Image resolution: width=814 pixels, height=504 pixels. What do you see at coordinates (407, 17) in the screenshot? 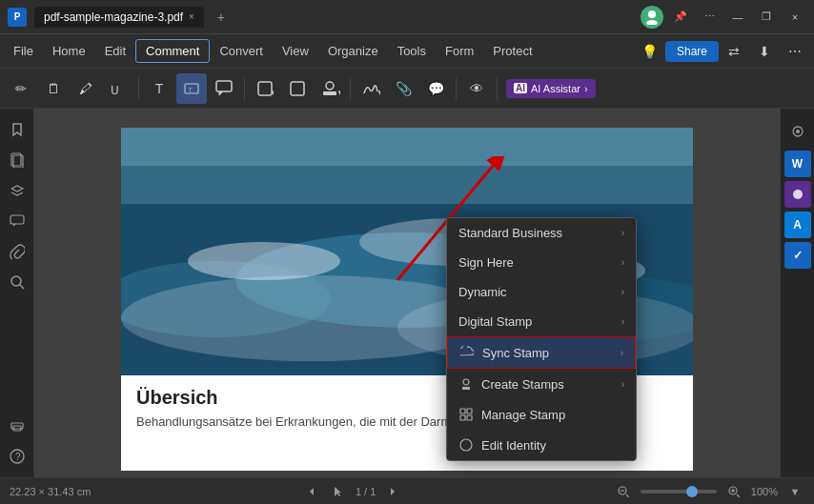
I see `title-bar: P pdf-sample-magazine-3.pdf × + 📌 ⋯ — ❐ …` at bounding box center [407, 17].